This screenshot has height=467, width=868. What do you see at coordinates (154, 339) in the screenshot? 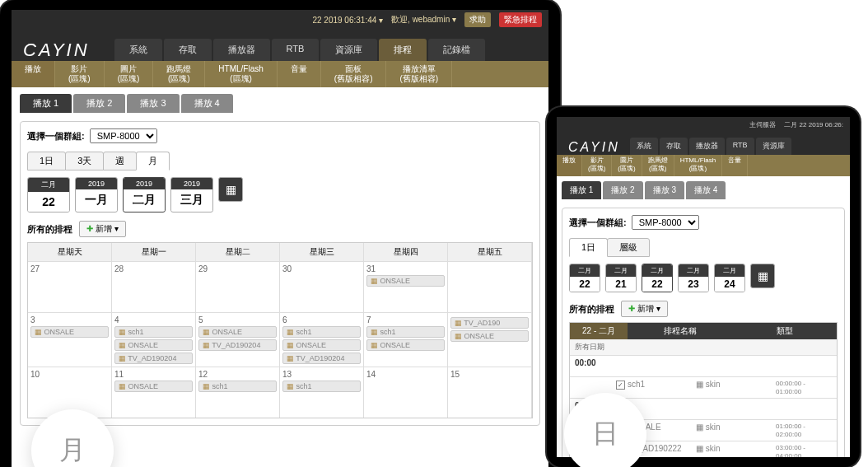
I see `calendar-cell: 4sch1ONSALETV_AD190204` at bounding box center [154, 339].